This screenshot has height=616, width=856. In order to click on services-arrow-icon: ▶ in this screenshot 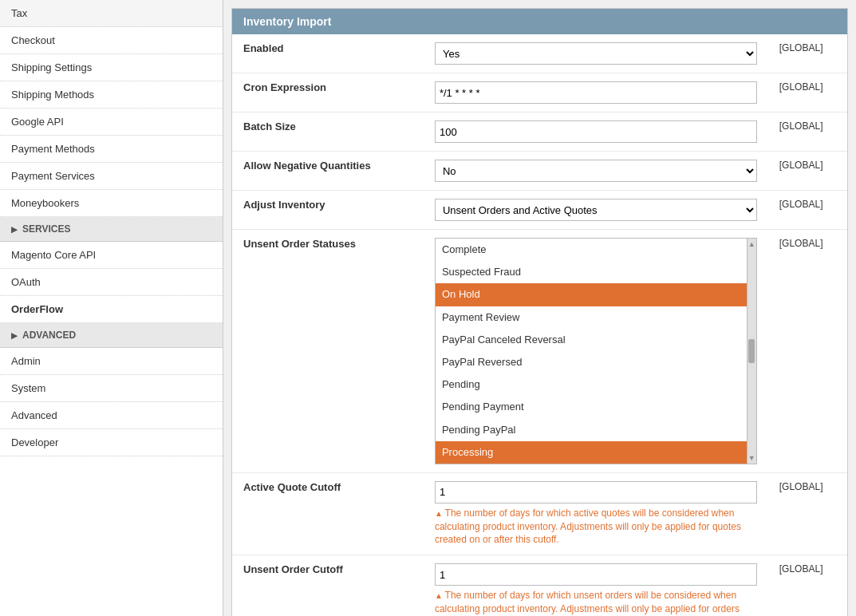, I will do `click(14, 230)`.